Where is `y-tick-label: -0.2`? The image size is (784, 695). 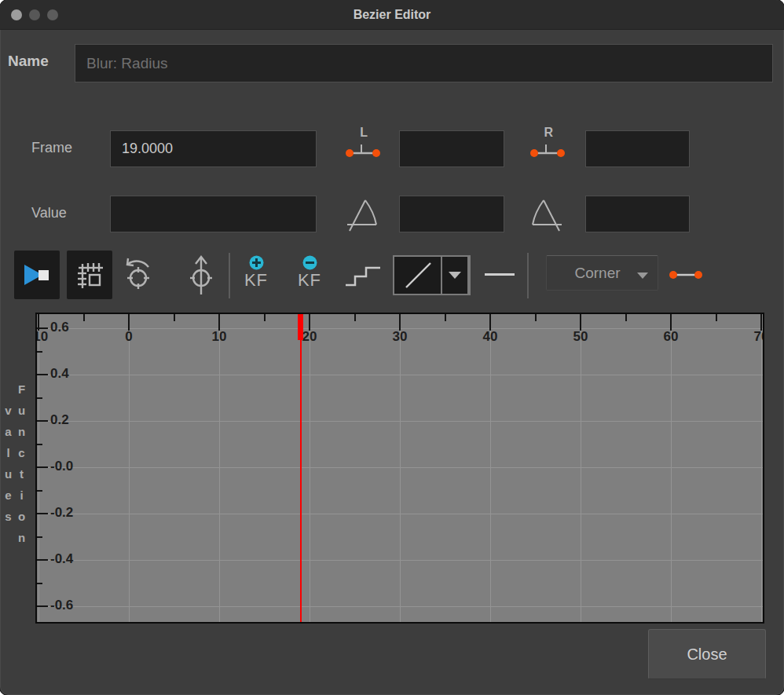
y-tick-label: -0.2 is located at coordinates (61, 513).